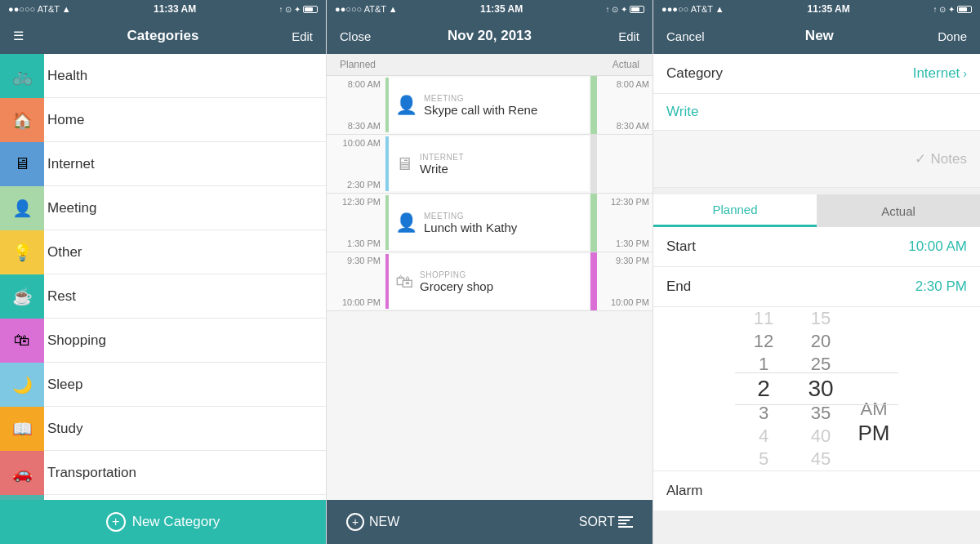 The image size is (980, 544). I want to click on am-option: AM, so click(874, 409).